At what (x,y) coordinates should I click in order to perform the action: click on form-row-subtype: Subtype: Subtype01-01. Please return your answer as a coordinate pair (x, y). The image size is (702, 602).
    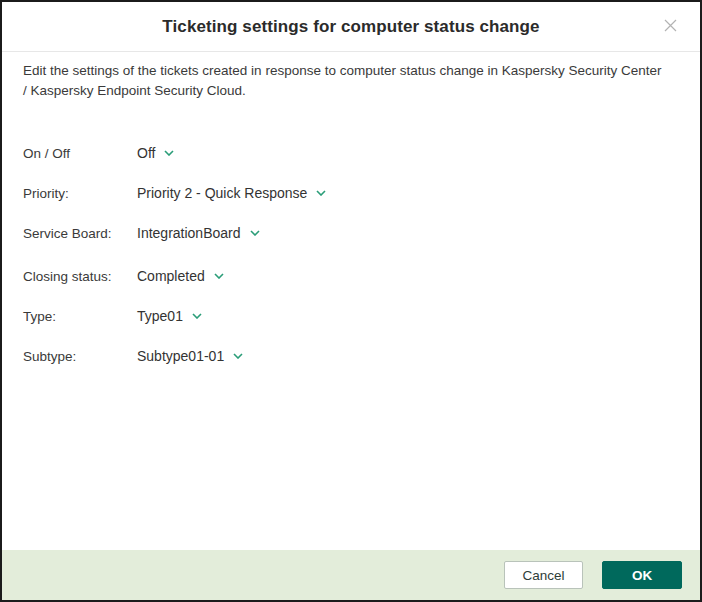
    Looking at the image, I should click on (346, 356).